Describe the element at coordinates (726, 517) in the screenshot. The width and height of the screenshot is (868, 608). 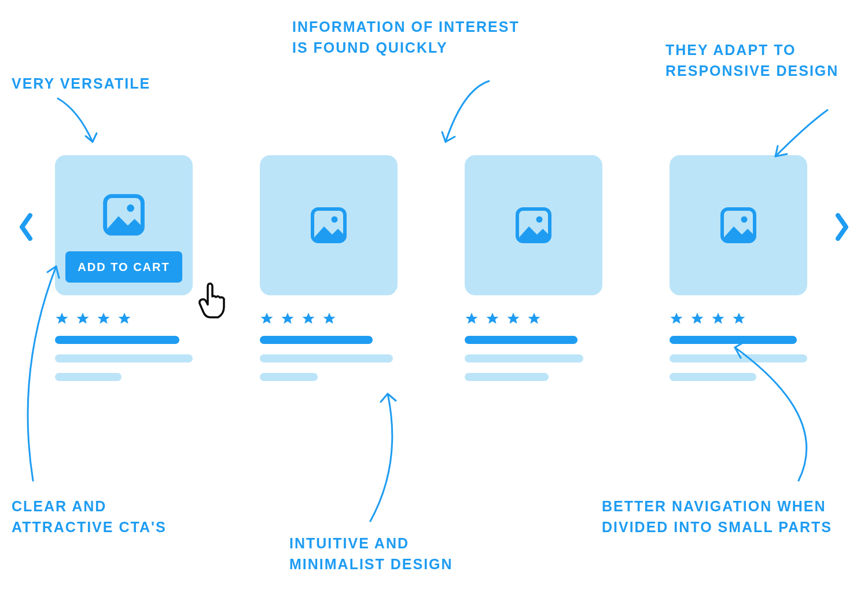
I see `annotation-navigation: BETTER NAVIGATION WHEN DIVIDED INTO SMAL…` at that location.